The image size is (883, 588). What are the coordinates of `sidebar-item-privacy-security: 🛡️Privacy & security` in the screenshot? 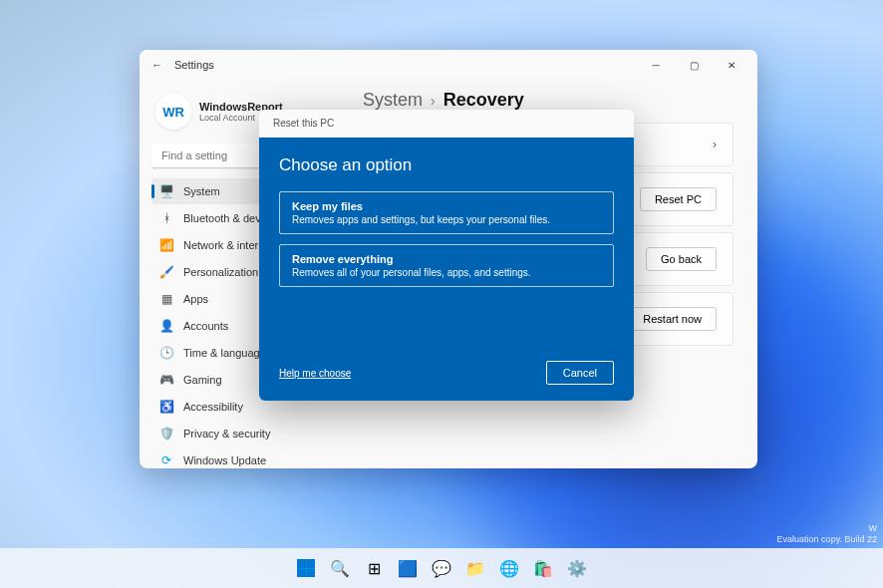 It's located at (239, 434).